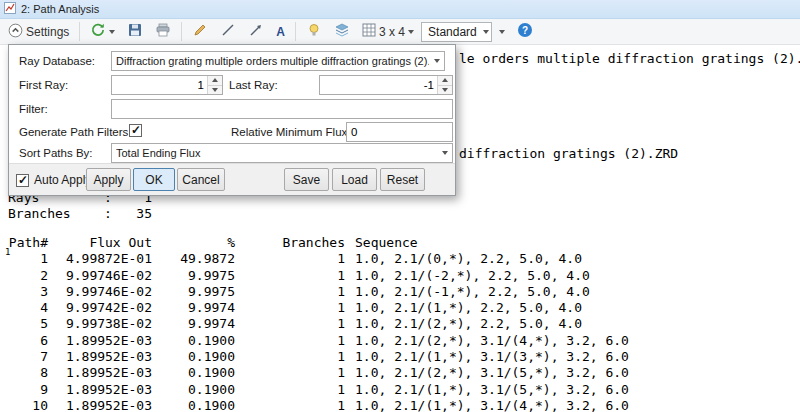  Describe the element at coordinates (62, 180) in the screenshot. I see `auto-apply-label: Auto Apply` at that location.